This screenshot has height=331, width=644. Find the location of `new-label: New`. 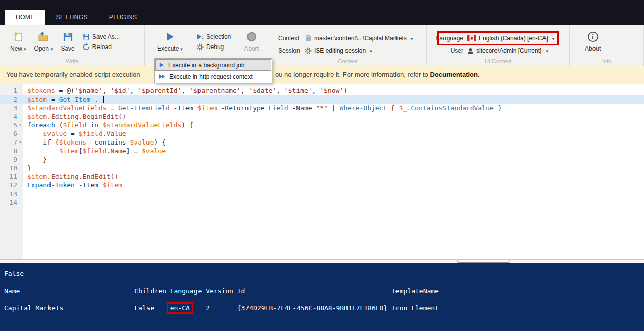

new-label: New is located at coordinates (16, 49).